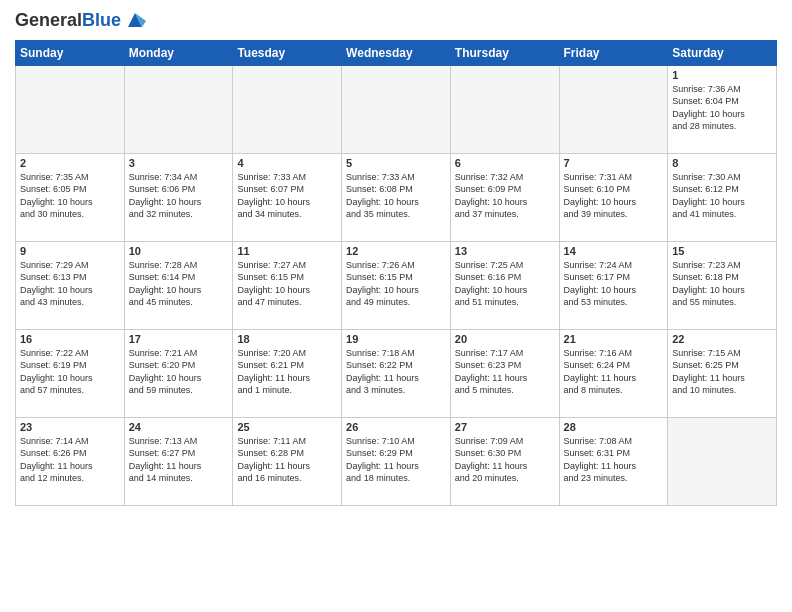 This screenshot has height=612, width=792. What do you see at coordinates (178, 285) in the screenshot?
I see `calendar-day-cell: 10Sunrise: 7:28 AM Sunset: 6:14 PM Dayli…` at bounding box center [178, 285].